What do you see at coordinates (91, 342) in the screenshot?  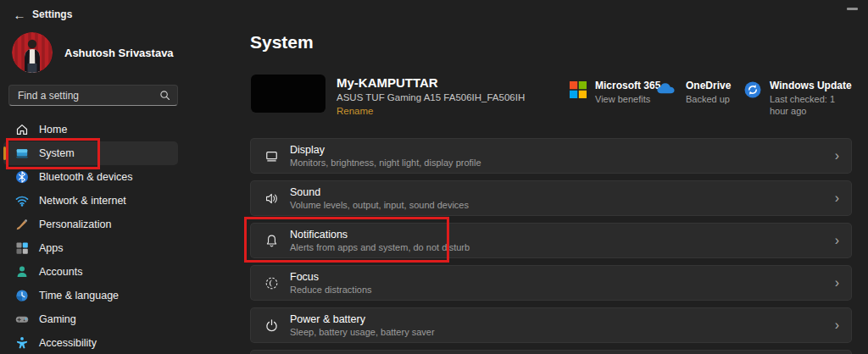 I see `sidebar-item-accessibility: Accessibility` at bounding box center [91, 342].